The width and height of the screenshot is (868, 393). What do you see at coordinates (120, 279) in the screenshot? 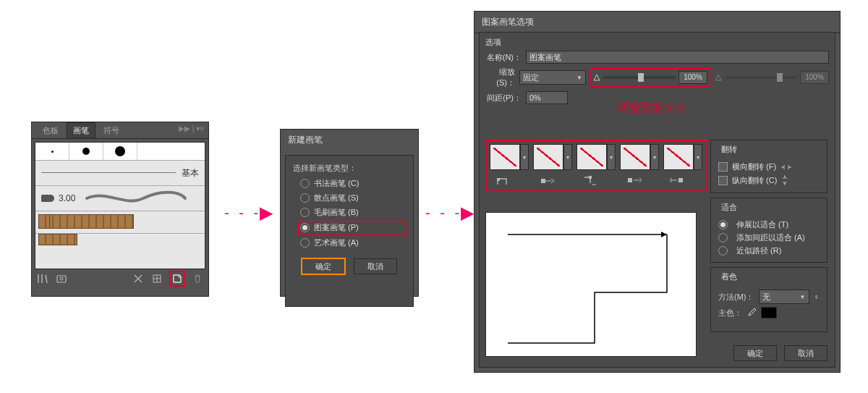
I see `brush-toolbar` at bounding box center [120, 279].